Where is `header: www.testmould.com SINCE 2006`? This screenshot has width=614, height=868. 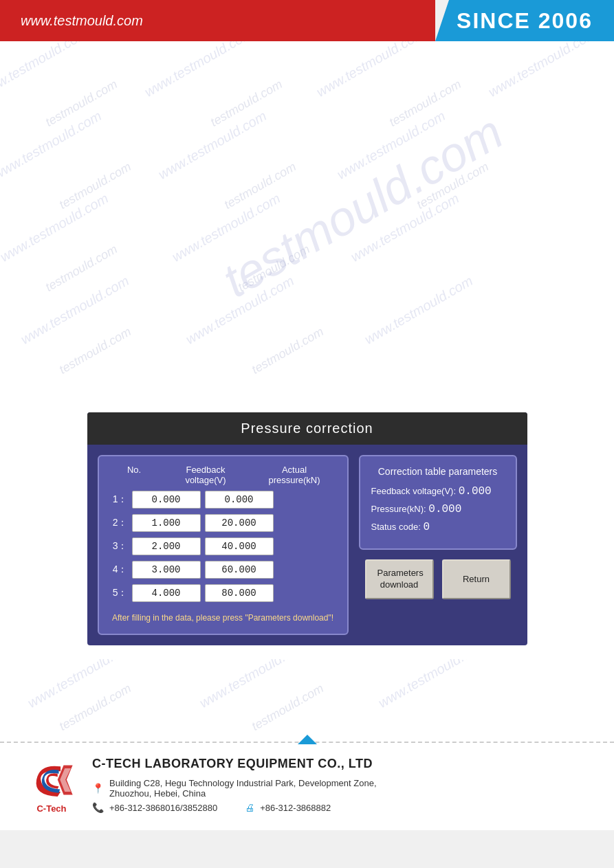
header: www.testmould.com SINCE 2006 is located at coordinates (307, 21).